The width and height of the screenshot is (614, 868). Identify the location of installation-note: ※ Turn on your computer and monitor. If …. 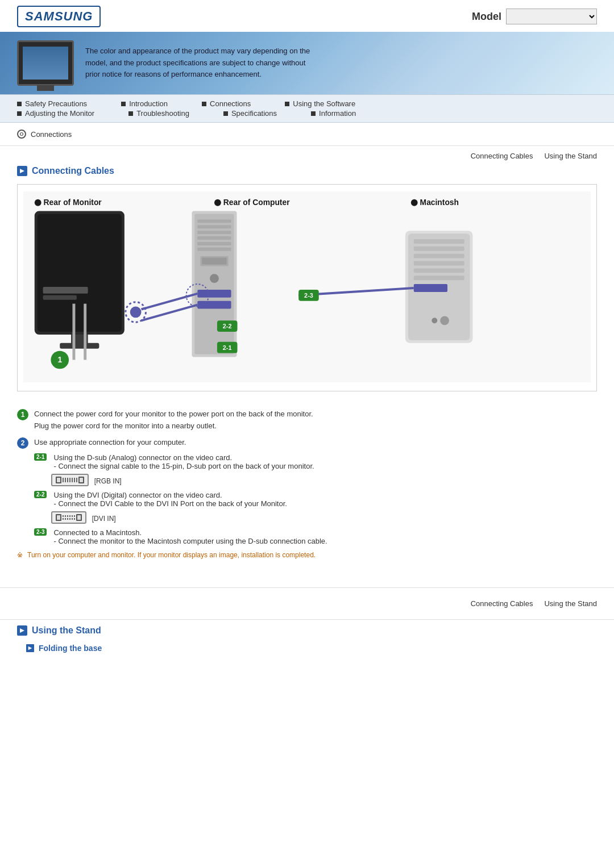
(307, 555).